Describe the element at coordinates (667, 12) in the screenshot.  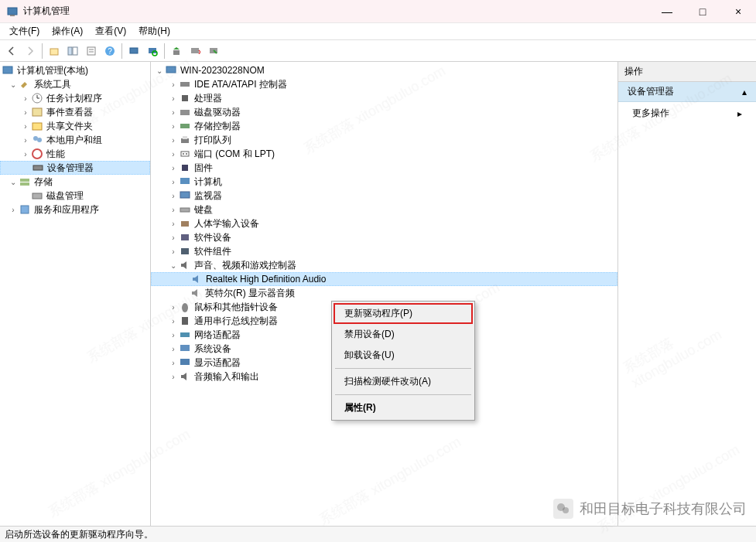
I see `minimize-button: —` at that location.